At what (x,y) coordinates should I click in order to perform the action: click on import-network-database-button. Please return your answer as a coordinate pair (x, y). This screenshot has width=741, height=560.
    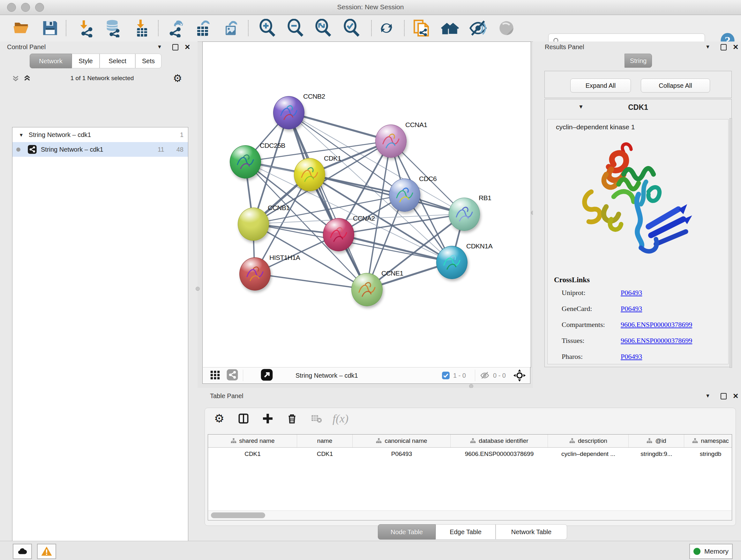
    Looking at the image, I should click on (113, 28).